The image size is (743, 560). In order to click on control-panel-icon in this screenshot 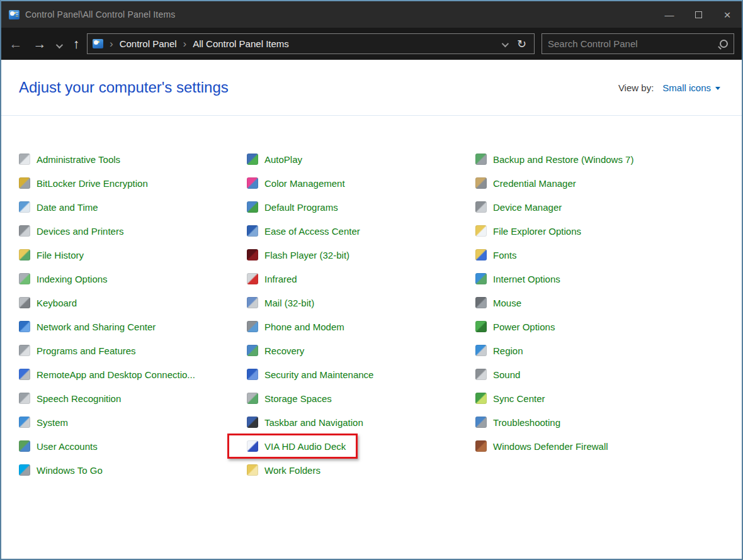, I will do `click(98, 44)`.